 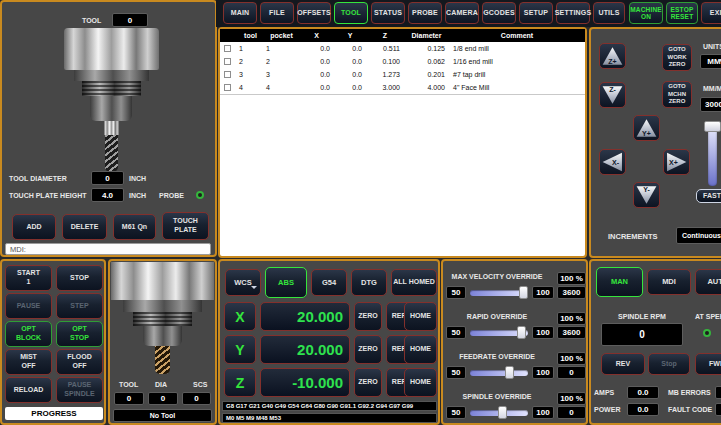 I want to click on delete-tool-button: DELETE, so click(x=84, y=227).